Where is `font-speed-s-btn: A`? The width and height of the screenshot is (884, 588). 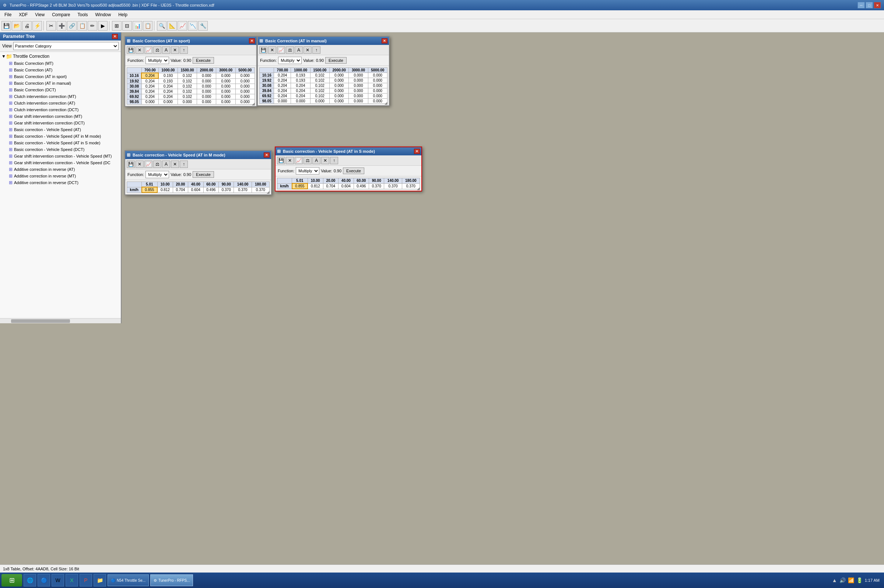 font-speed-s-btn: A is located at coordinates (317, 160).